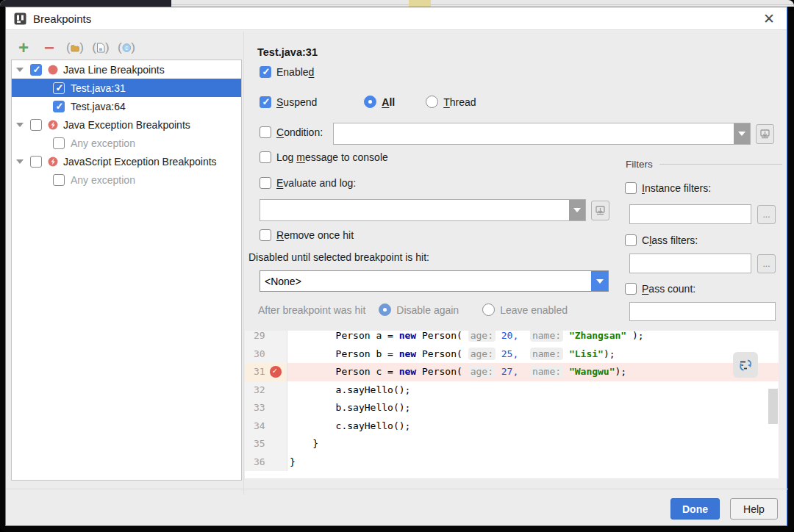  What do you see at coordinates (754, 508) in the screenshot?
I see `help-button: Help` at bounding box center [754, 508].